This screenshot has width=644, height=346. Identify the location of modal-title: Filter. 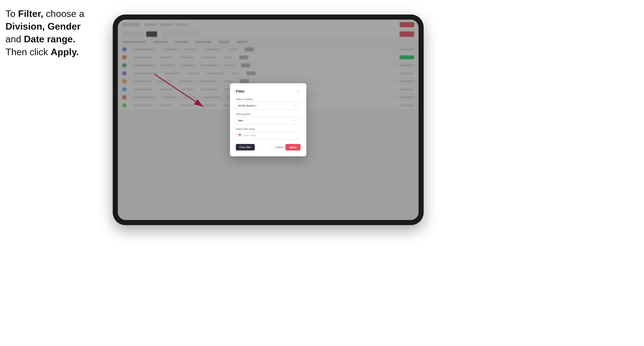
(240, 91).